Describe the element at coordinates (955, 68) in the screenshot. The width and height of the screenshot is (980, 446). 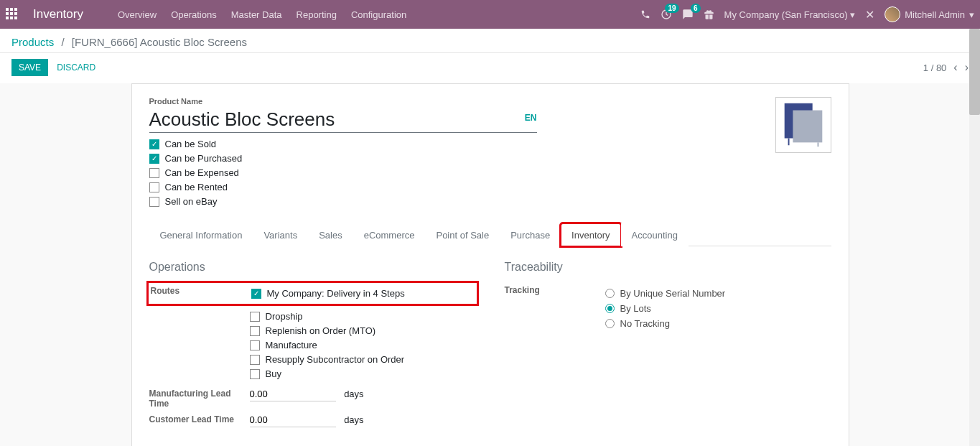
I see `pager-prev-icon: ‹` at that location.